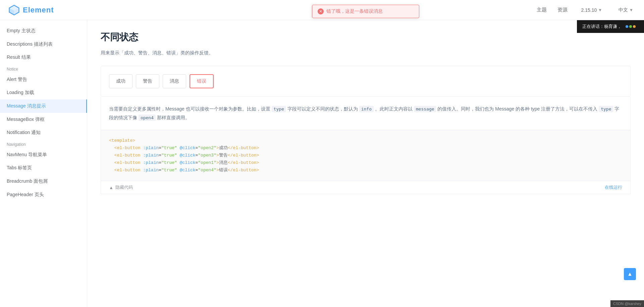 Image resolution: width=644 pixels, height=307 pixels. I want to click on desc-text-3: 。此时正文内容以, so click(394, 109).